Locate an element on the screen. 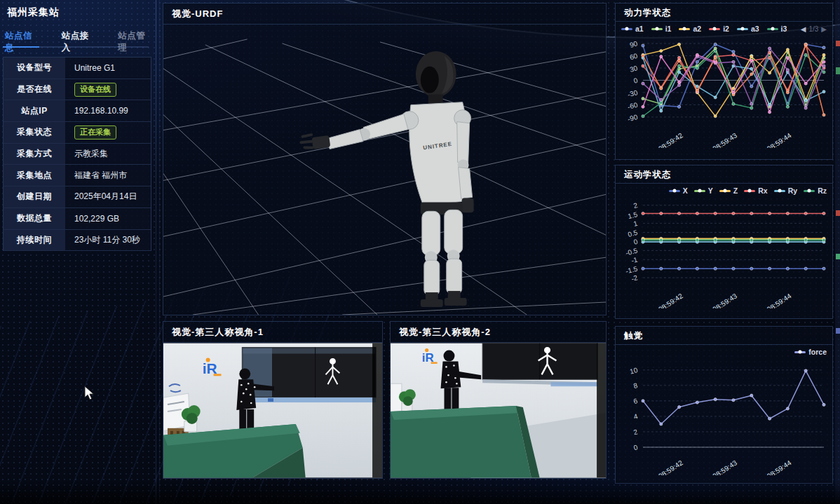 The width and height of the screenshot is (840, 504). station-info-table: 设备型号Unitree G1是否在线设备在线站点IP192.168.10.99采… is located at coordinates (77, 154).